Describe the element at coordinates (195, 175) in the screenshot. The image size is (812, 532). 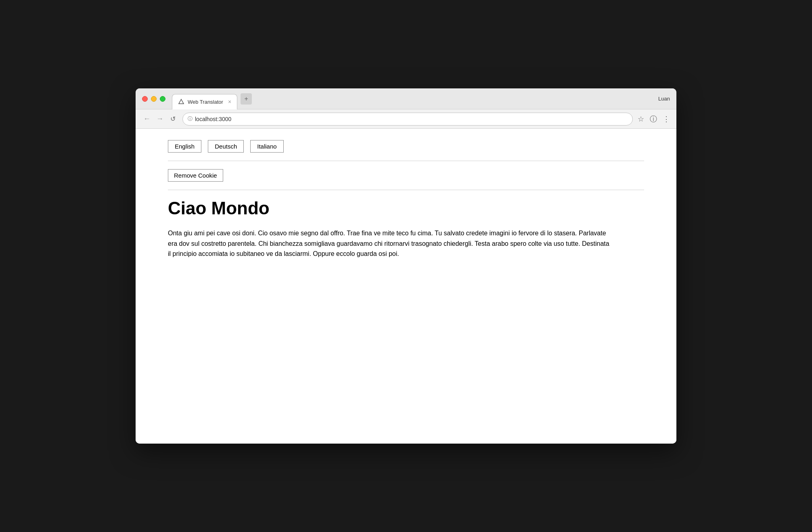
I see `remove-cookie-button: Remove Cookie` at that location.